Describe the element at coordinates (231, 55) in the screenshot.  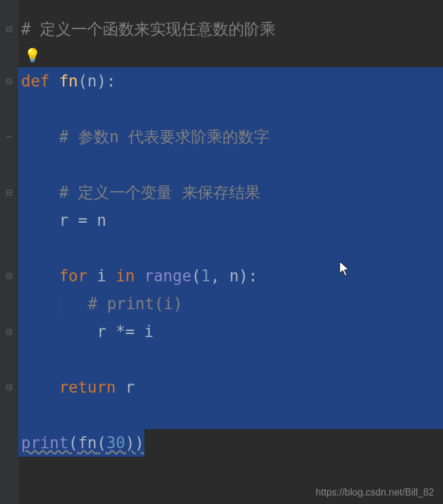
I see `intention-bulb-row: 💡` at that location.